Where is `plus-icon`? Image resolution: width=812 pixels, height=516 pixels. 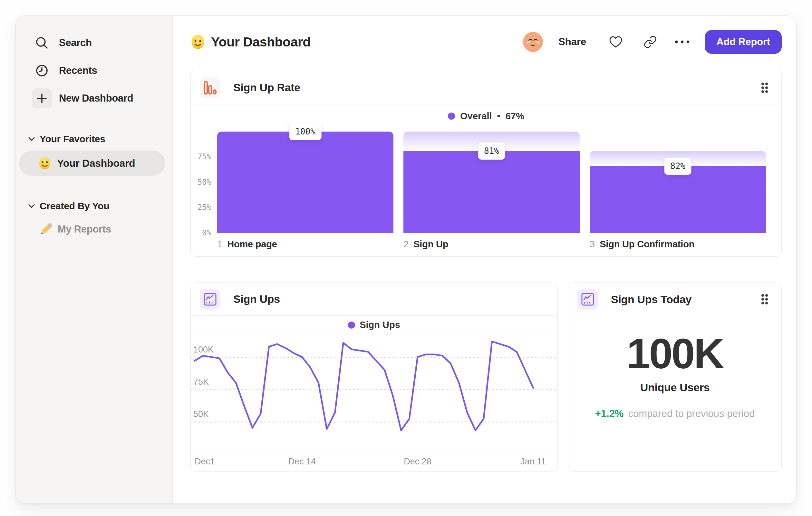 plus-icon is located at coordinates (42, 99).